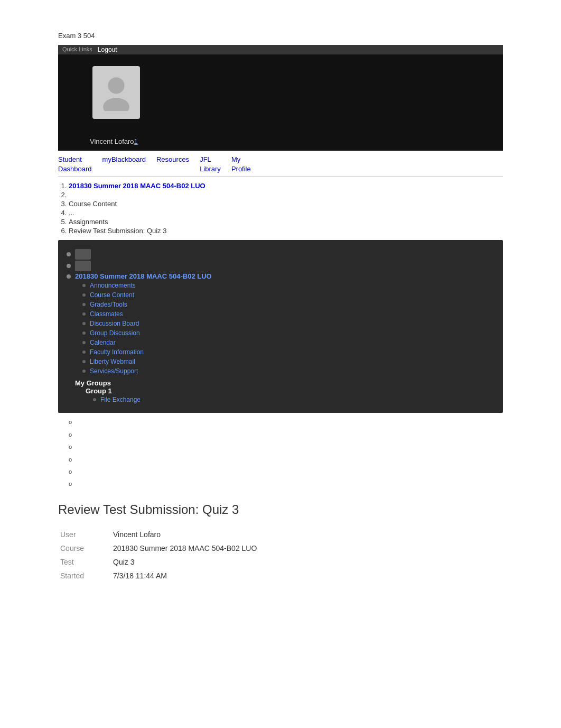 Image resolution: width=561 pixels, height=728 pixels. I want to click on breadcrumb: 201830 Summer 2018 MAAC 504-B02 LUO Cour…, so click(280, 208).